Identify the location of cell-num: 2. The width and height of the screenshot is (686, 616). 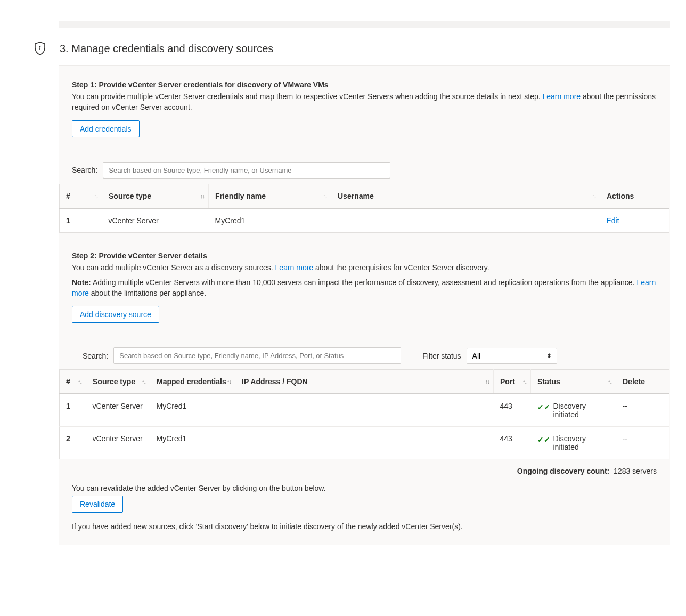
(73, 443).